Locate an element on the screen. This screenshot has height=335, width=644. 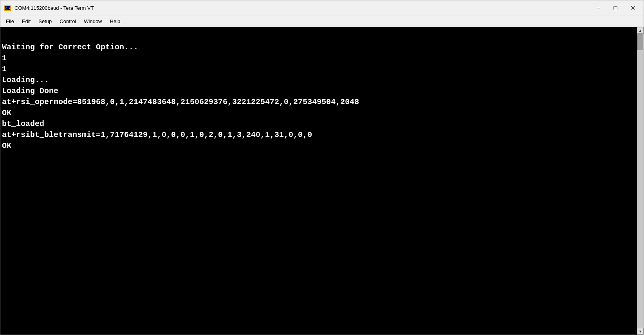
scroll-thumb is located at coordinates (640, 42).